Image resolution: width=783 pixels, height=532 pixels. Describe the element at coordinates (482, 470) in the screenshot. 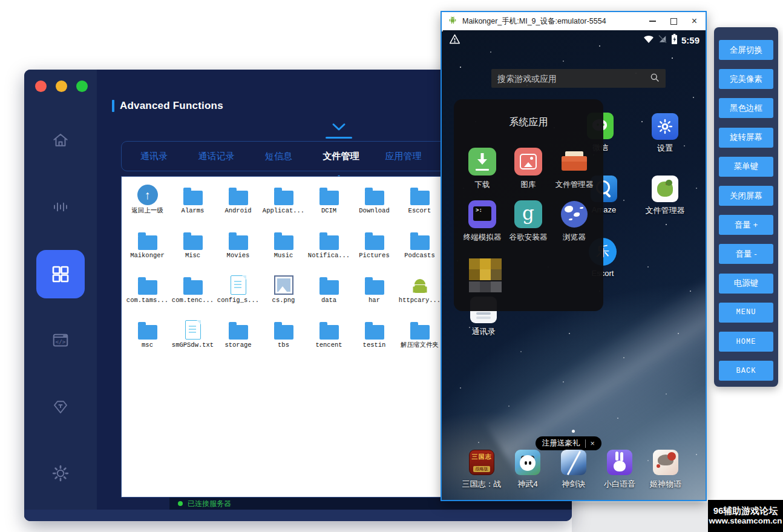

I see `dock-app: 三国志 战略版 三国志：战` at that location.